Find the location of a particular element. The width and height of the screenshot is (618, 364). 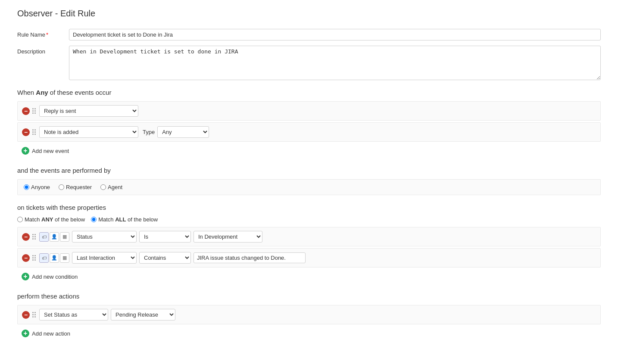

anyone-label: Anyone is located at coordinates (41, 187).